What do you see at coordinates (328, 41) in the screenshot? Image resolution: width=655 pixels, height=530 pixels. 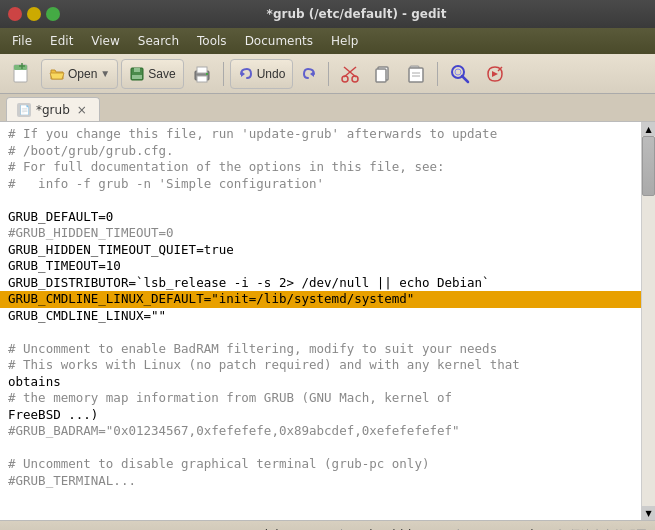 I see `menubar: File Edit View Search Tools Documents He…` at bounding box center [328, 41].